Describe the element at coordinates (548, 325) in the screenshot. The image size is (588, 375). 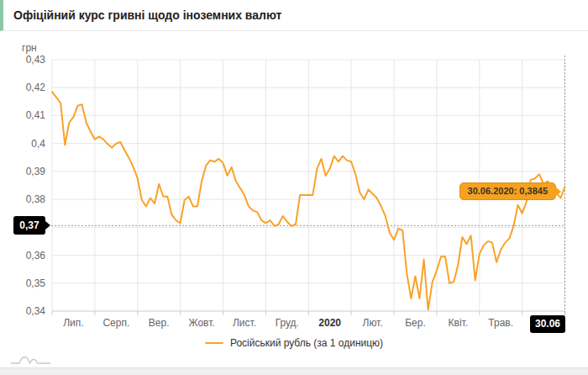
I see `crosshair-x-badge: 30.06` at that location.